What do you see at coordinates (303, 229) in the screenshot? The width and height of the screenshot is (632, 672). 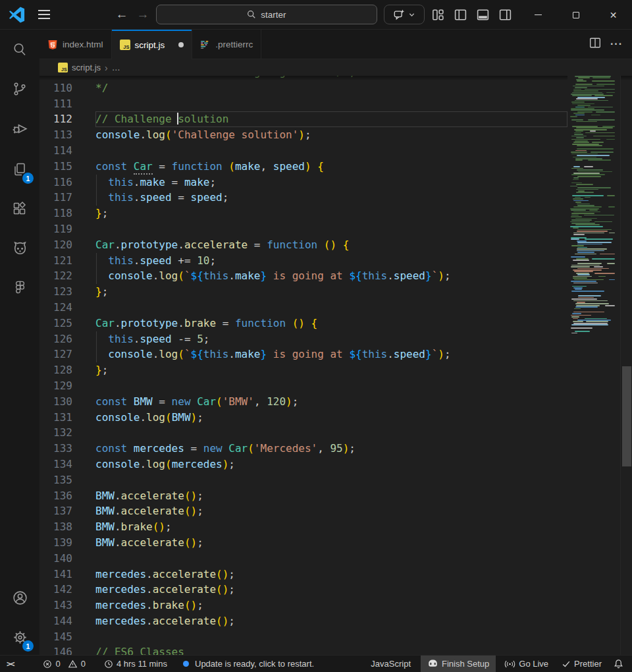 I see `code-line-119: 119` at bounding box center [303, 229].